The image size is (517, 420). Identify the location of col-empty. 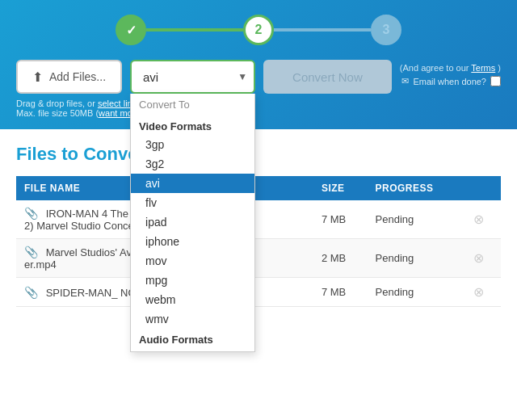
(302, 188).